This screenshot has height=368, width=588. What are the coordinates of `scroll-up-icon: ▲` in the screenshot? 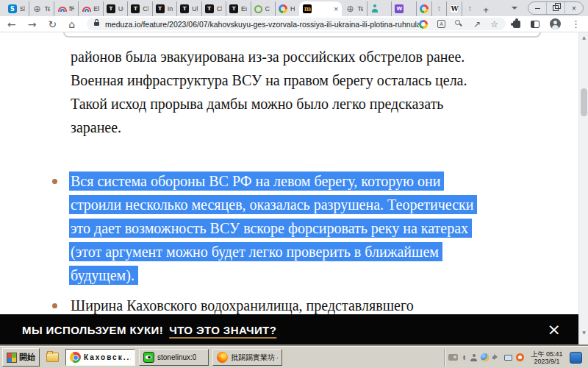 It's located at (584, 37).